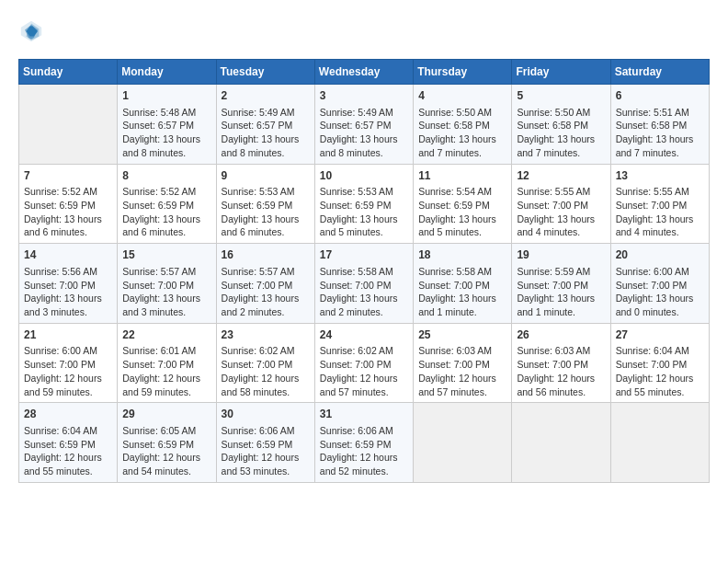  What do you see at coordinates (68, 283) in the screenshot?
I see `calendar-cell: 14Sunrise: 5:56 AMSunset: 7:00 PMDayligh…` at bounding box center [68, 283].